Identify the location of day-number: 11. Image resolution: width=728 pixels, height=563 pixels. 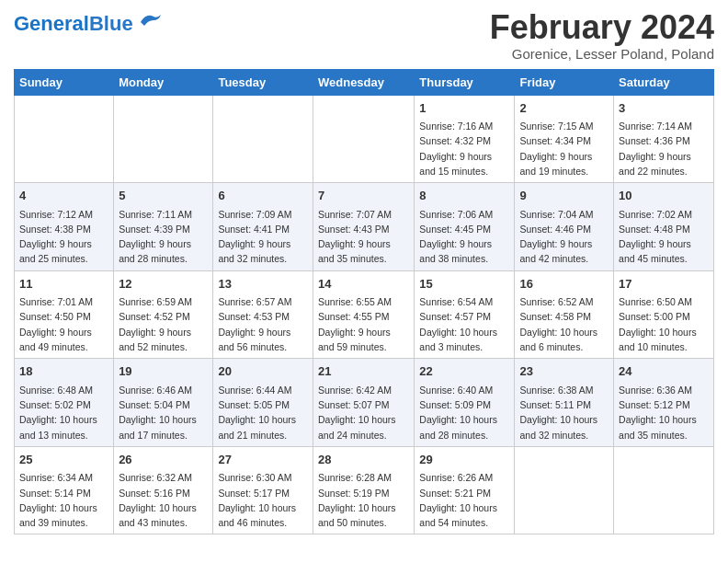
(64, 284).